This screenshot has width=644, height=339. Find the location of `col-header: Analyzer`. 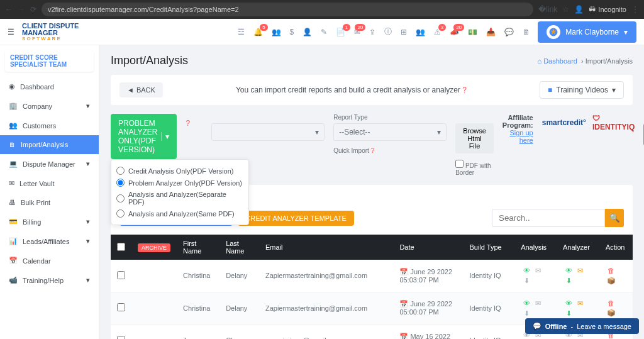

col-header: Analyzer is located at coordinates (578, 247).